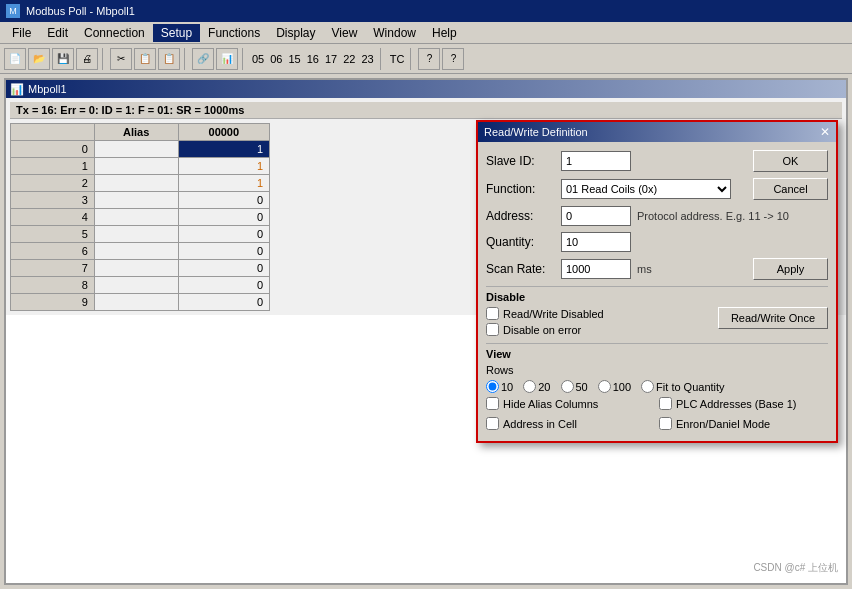 This screenshot has height=589, width=852. Describe the element at coordinates (646, 189) in the screenshot. I see `function-select: 01 Read Coils (0x) 02 Read Discrete Inpu…` at that location.